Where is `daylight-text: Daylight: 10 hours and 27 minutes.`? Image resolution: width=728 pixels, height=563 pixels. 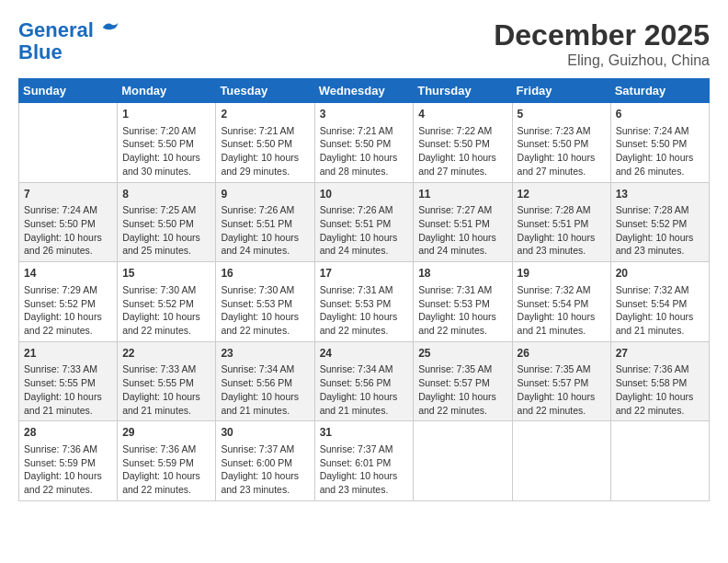
daylight-text: Daylight: 10 hours and 27 minutes. is located at coordinates (458, 164).